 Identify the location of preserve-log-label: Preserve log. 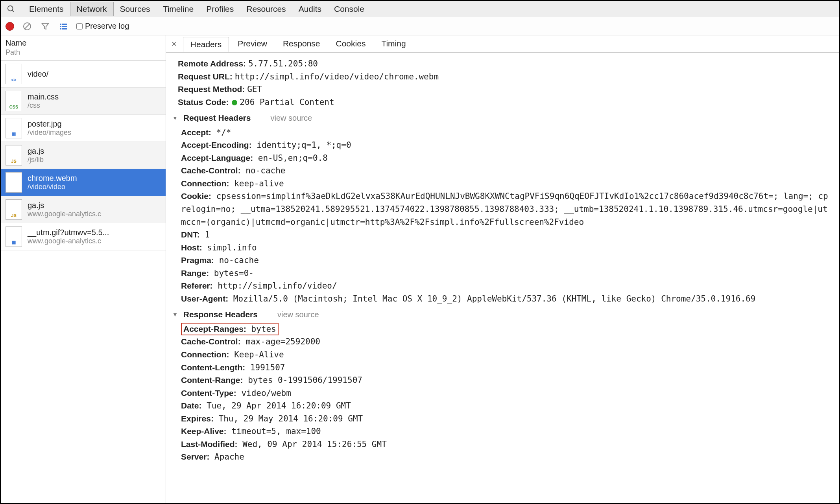
(107, 26).